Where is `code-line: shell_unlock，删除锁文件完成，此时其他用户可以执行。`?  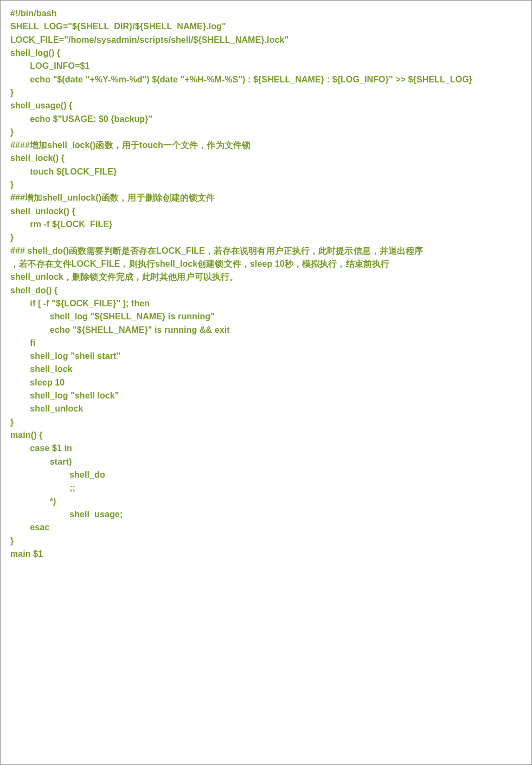
code-line: shell_unlock，删除锁文件完成，此时其他用户可以执行。 is located at coordinates (266, 277).